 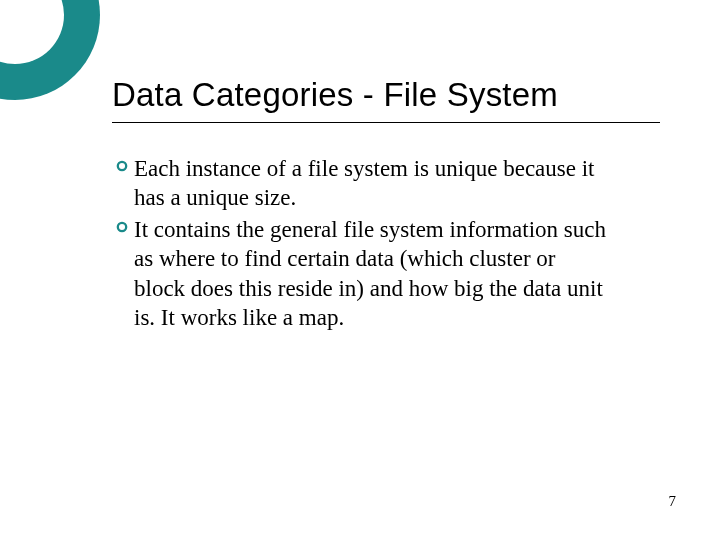 I want to click on title-underline, so click(x=386, y=122).